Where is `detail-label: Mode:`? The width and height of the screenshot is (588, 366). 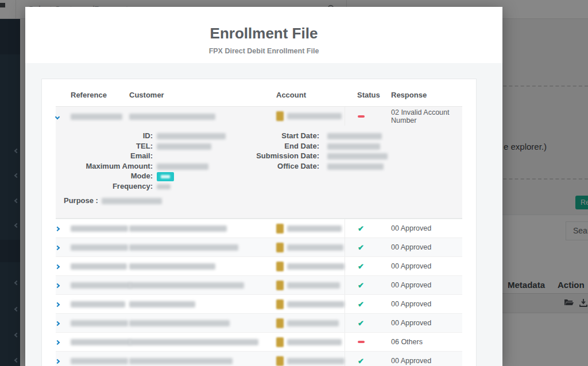 detail-label: Mode: is located at coordinates (105, 176).